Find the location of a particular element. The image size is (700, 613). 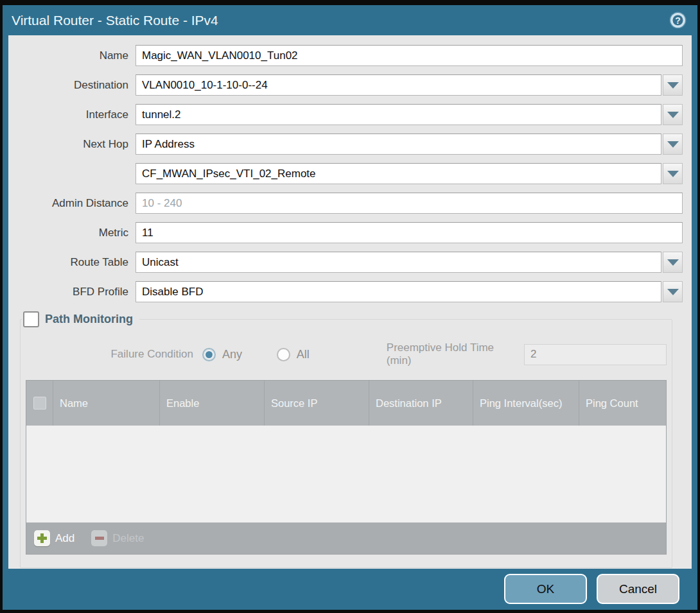

failure-condition-all-radio is located at coordinates (284, 354).